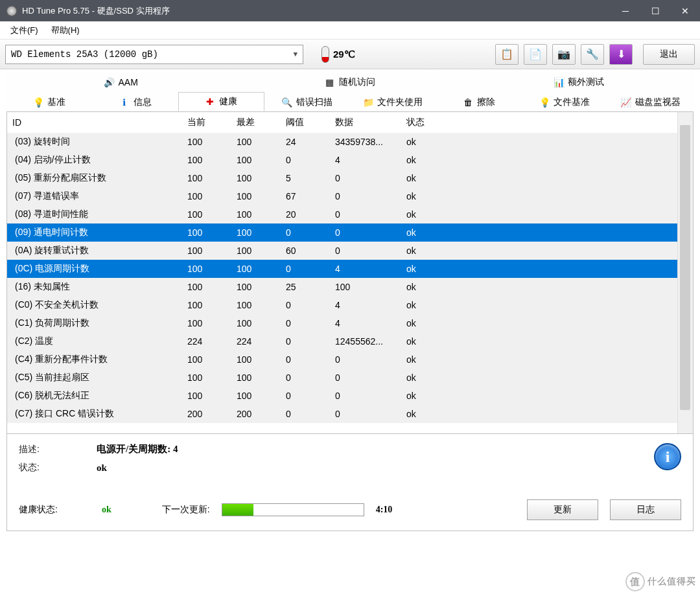 Image resolution: width=700 pixels, height=594 pixels. Describe the element at coordinates (84, 54) in the screenshot. I see `drive-select-text: WD Elements 25A3 (12000 gB)` at that location.